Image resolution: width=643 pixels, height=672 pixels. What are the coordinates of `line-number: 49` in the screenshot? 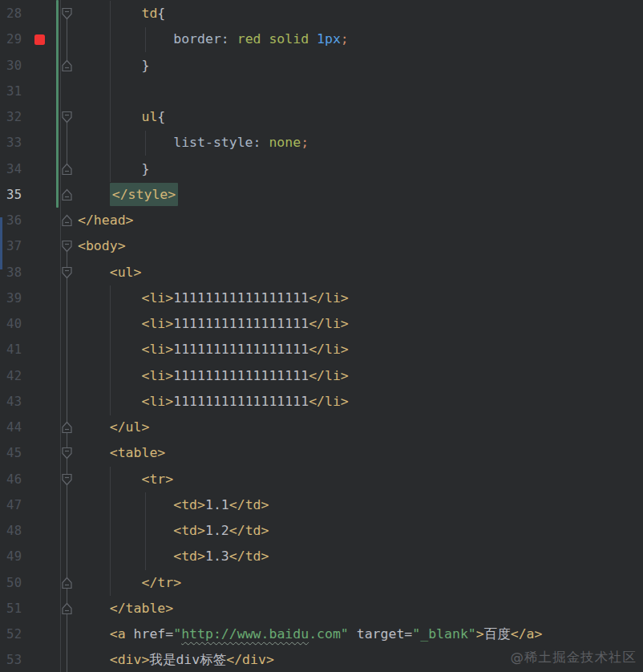 It's located at (24, 557).